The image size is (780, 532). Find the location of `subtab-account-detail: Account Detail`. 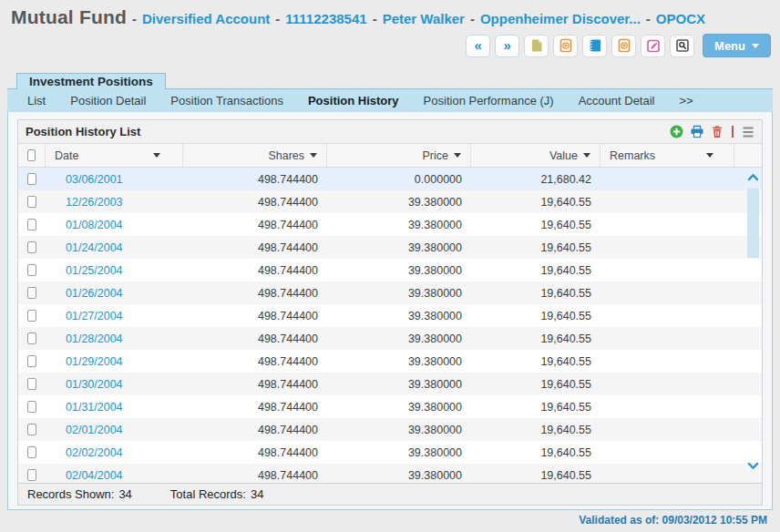

subtab-account-detail: Account Detail is located at coordinates (617, 100).